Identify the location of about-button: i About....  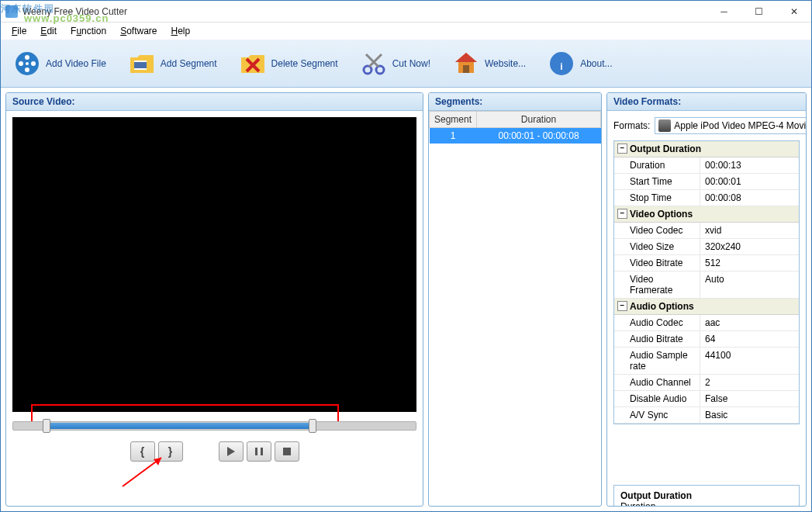
(580, 64).